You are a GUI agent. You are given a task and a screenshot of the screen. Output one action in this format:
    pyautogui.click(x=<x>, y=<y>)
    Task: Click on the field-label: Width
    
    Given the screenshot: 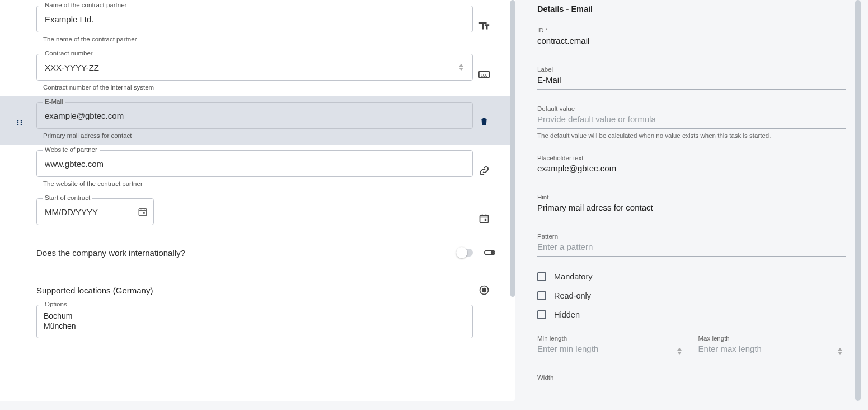 What is the action you would take?
    pyautogui.click(x=692, y=378)
    